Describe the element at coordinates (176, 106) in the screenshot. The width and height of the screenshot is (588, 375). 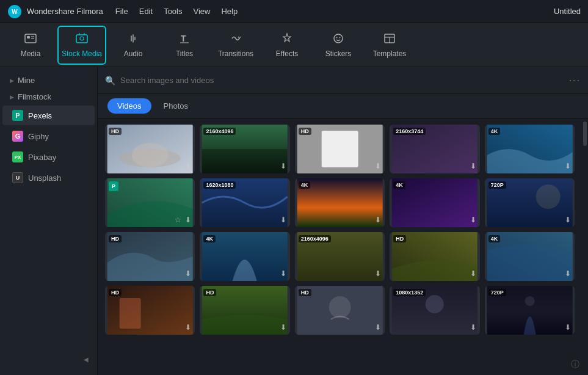
I see `tab-photos: Photos` at that location.